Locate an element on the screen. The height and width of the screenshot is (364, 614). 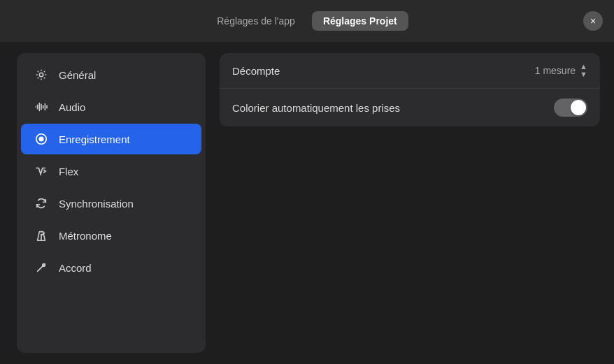
settings-row-decompte: Décompte 1 mesure ▲▼ is located at coordinates (410, 71).